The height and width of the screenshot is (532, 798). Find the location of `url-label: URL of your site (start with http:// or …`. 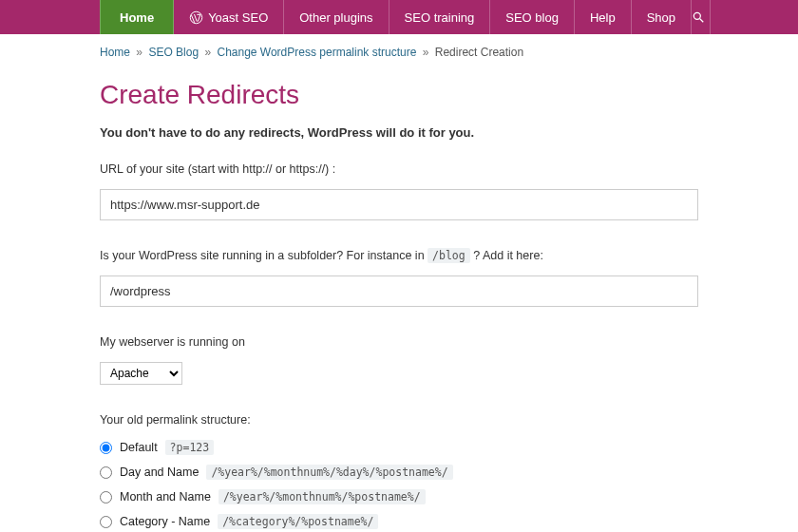

url-label: URL of your site (start with http:// or … is located at coordinates (399, 169).